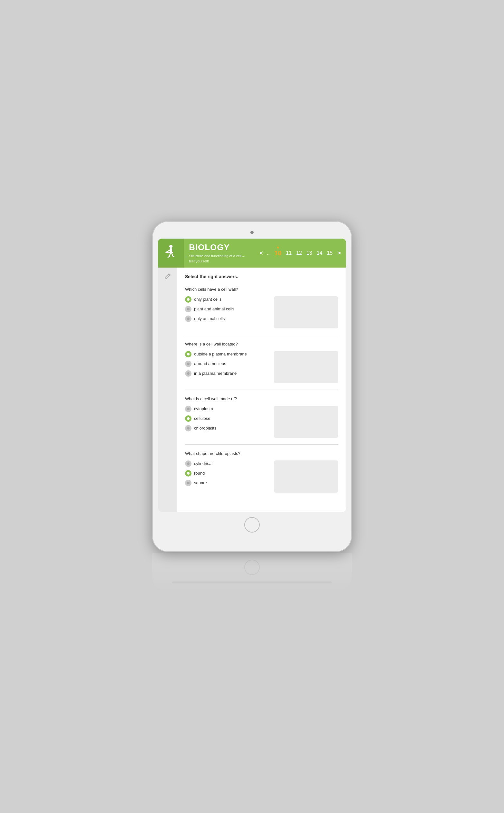 Image resolution: width=504 pixels, height=813 pixels. What do you see at coordinates (262, 475) in the screenshot?
I see `question-4: What shape are chloroplasts? cylindrical…` at bounding box center [262, 475].